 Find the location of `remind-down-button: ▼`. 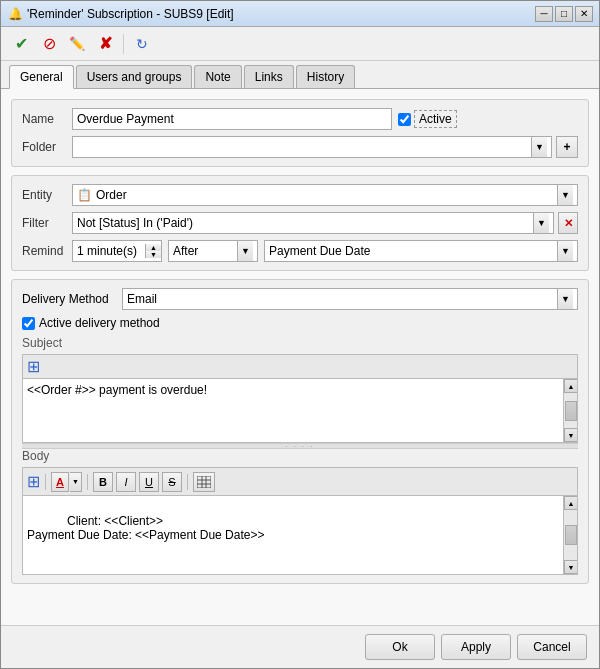

remind-down-button: ▼ is located at coordinates (154, 254).